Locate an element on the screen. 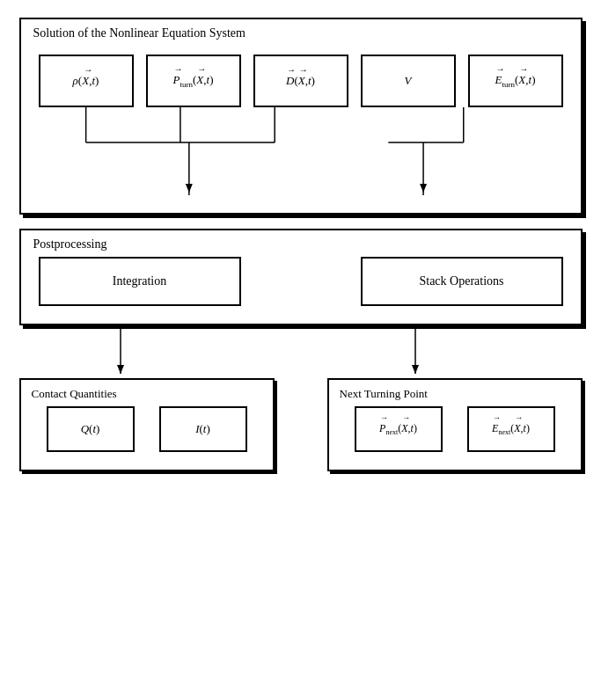 This screenshot has height=700, width=601. operation-box-stack: Stack Operations is located at coordinates (462, 281).